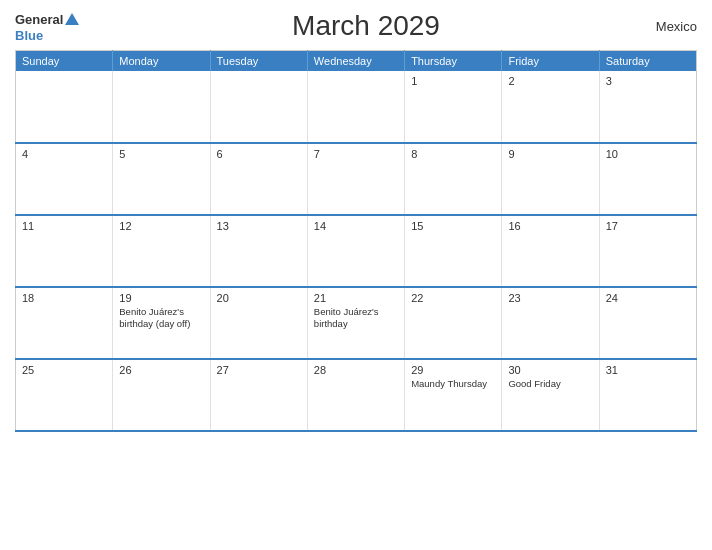 This screenshot has width=712, height=550. I want to click on weekday-header-monday: Monday, so click(162, 62).